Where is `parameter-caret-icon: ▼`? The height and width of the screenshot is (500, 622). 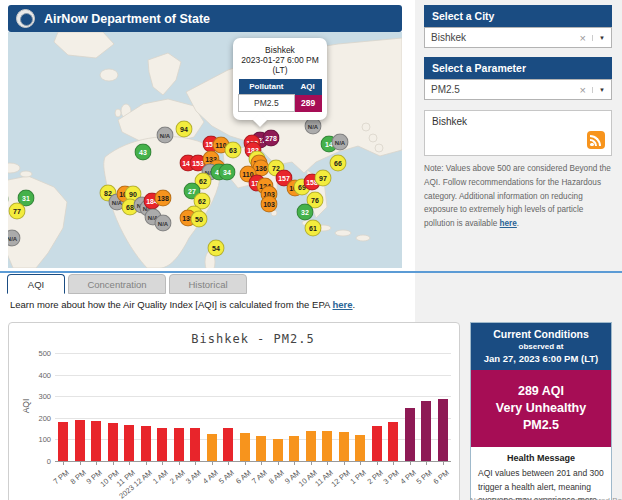
parameter-caret-icon: ▼ is located at coordinates (598, 90).